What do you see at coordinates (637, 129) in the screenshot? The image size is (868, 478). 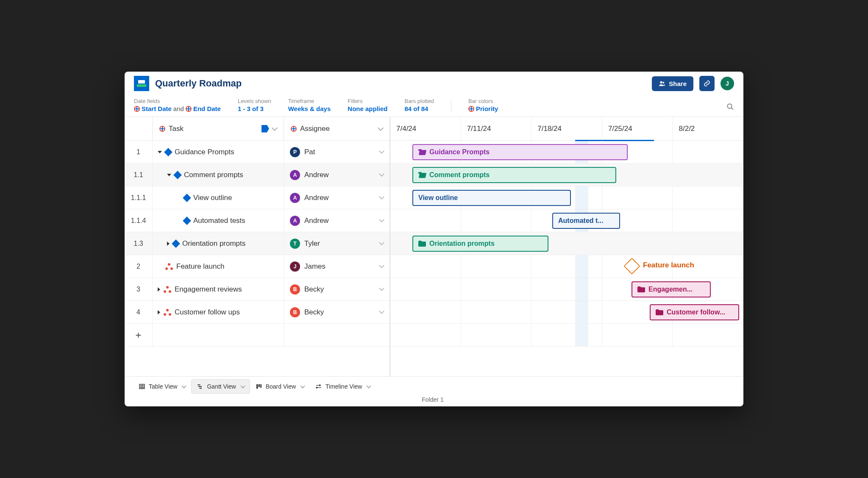 I see `date-col: 7/25/24` at bounding box center [637, 129].